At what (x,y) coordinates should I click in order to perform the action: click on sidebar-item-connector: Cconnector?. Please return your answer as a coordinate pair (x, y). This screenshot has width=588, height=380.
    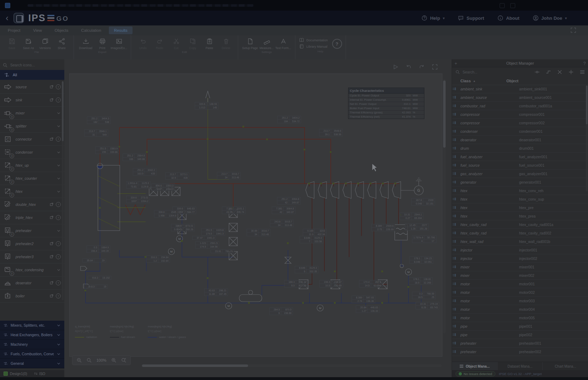
    Looking at the image, I should click on (32, 139).